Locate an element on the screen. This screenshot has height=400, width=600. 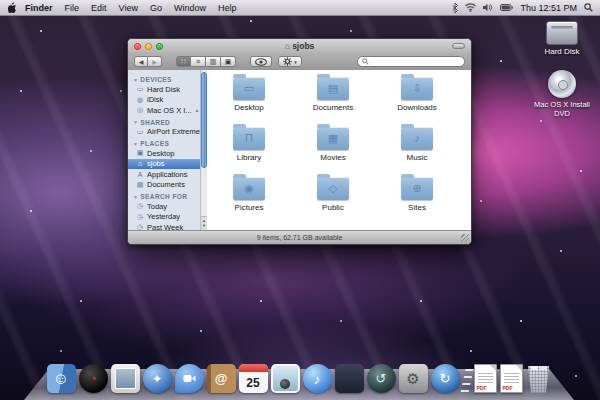
folder-music: ♪Music is located at coordinates (417, 149).